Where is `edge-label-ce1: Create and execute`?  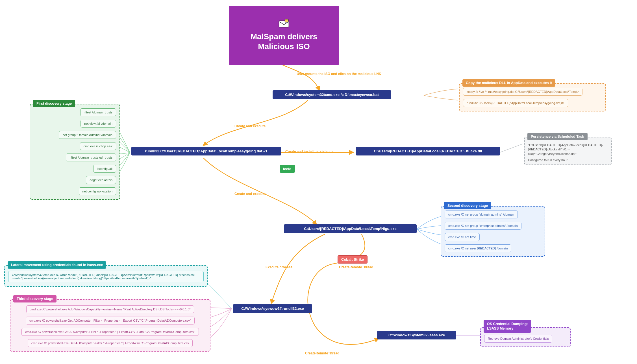
edge-label-ce1: Create and execute is located at coordinates (250, 126).